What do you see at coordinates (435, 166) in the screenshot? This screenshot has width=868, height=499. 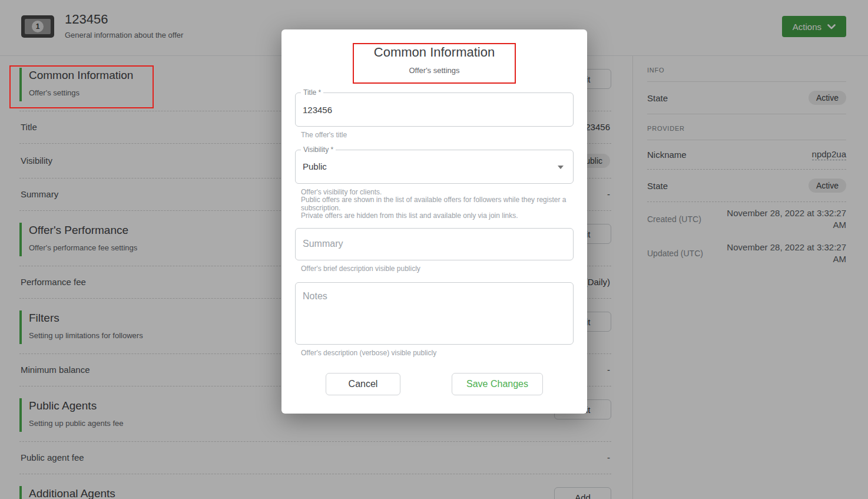 I see `visibility-selected-value: Public` at bounding box center [435, 166].